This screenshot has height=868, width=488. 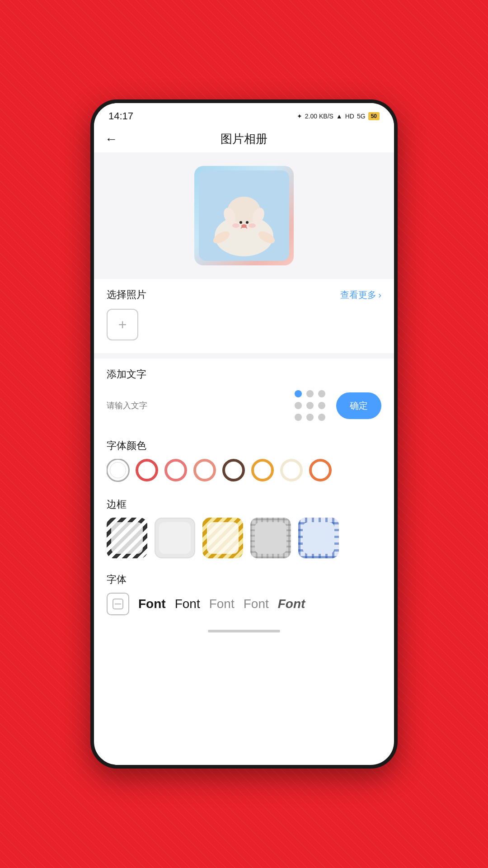 What do you see at coordinates (292, 604) in the screenshot?
I see `font-italic-label: Font` at bounding box center [292, 604].